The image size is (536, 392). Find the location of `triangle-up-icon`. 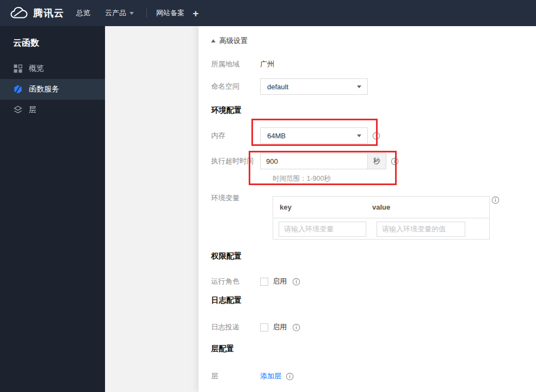

triangle-up-icon is located at coordinates (213, 41).